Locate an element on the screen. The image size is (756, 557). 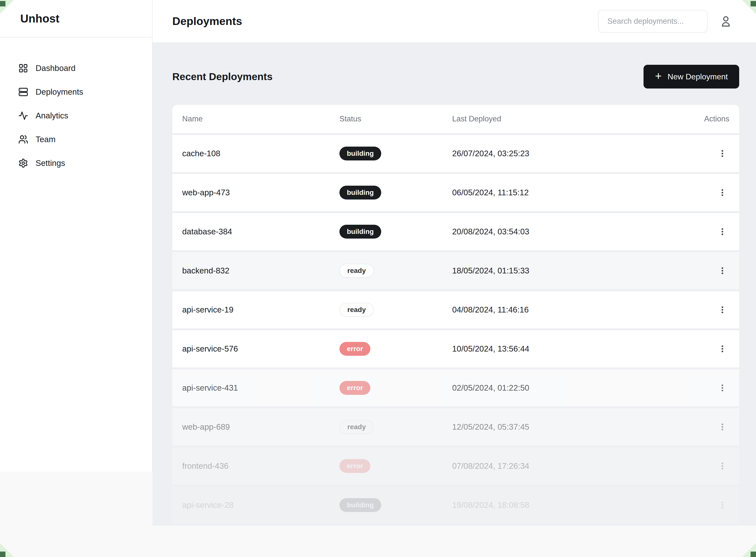
logo-section: Unhost is located at coordinates (76, 19).